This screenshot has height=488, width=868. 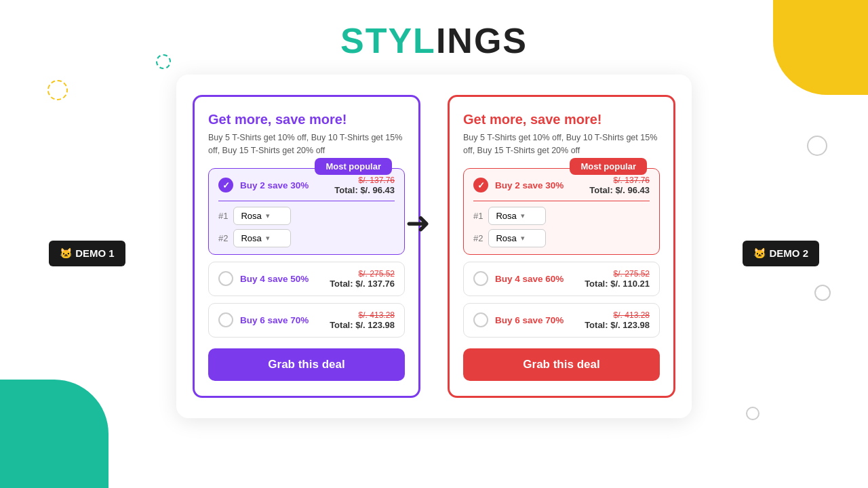 I want to click on card1-dropdown1-num: #1, so click(x=223, y=216).